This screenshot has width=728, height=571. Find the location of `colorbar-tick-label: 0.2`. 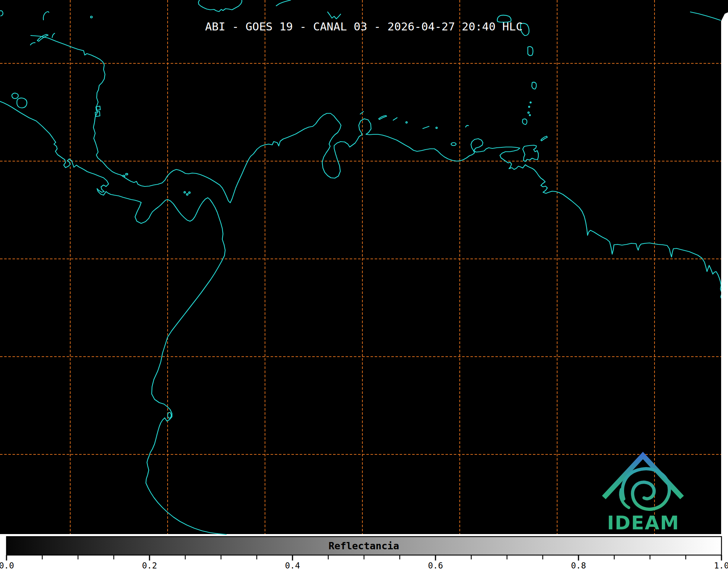

colorbar-tick-label: 0.2 is located at coordinates (150, 566).